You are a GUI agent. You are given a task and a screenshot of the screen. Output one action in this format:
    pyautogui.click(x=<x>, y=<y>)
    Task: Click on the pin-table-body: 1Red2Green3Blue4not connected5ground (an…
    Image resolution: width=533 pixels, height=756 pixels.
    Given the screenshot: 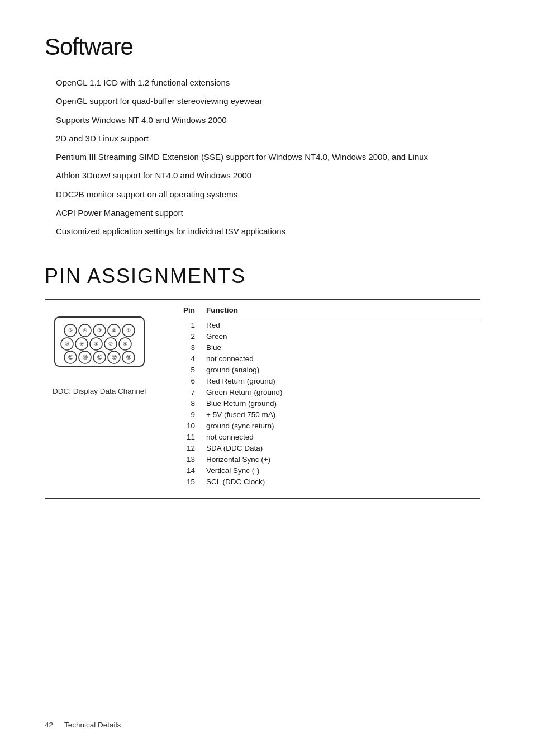 What is the action you would take?
    pyautogui.click(x=330, y=404)
    